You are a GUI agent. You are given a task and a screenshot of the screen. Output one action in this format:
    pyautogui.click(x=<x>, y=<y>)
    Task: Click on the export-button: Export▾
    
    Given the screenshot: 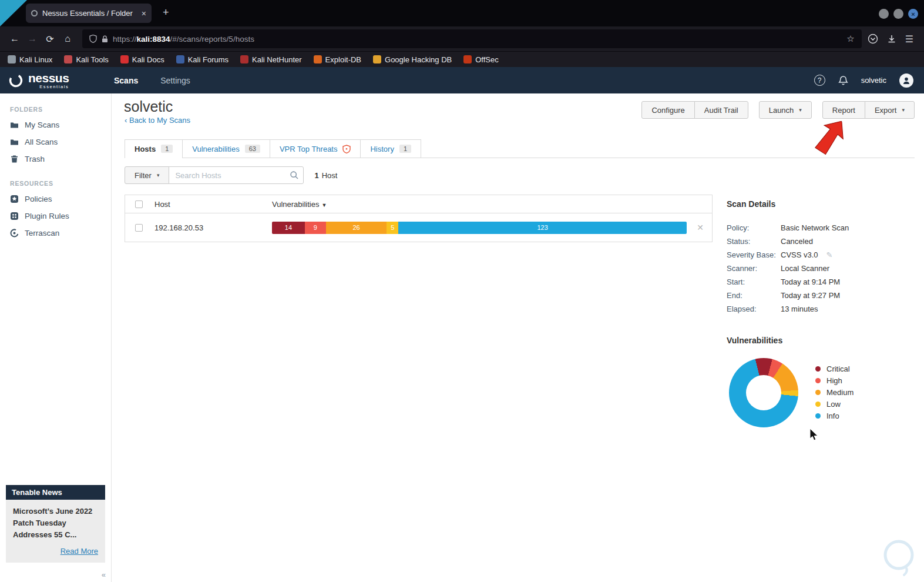 What is the action you would take?
    pyautogui.click(x=889, y=110)
    